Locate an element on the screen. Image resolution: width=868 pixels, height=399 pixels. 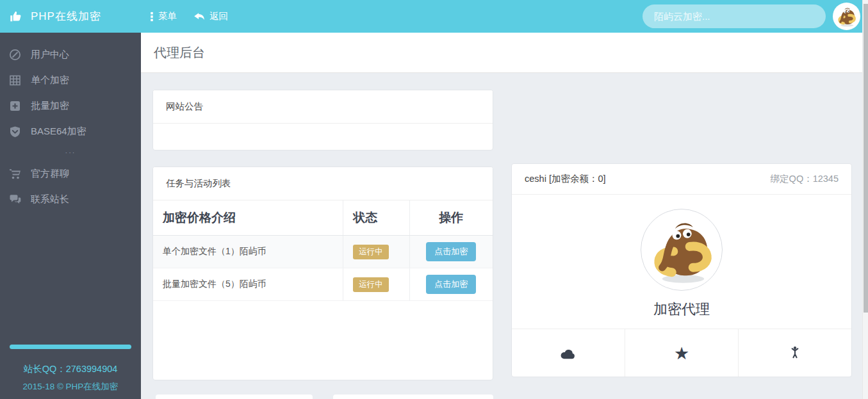
top-header-bar: PHP在线加密 菜单 返回 is located at coordinates (432, 17).